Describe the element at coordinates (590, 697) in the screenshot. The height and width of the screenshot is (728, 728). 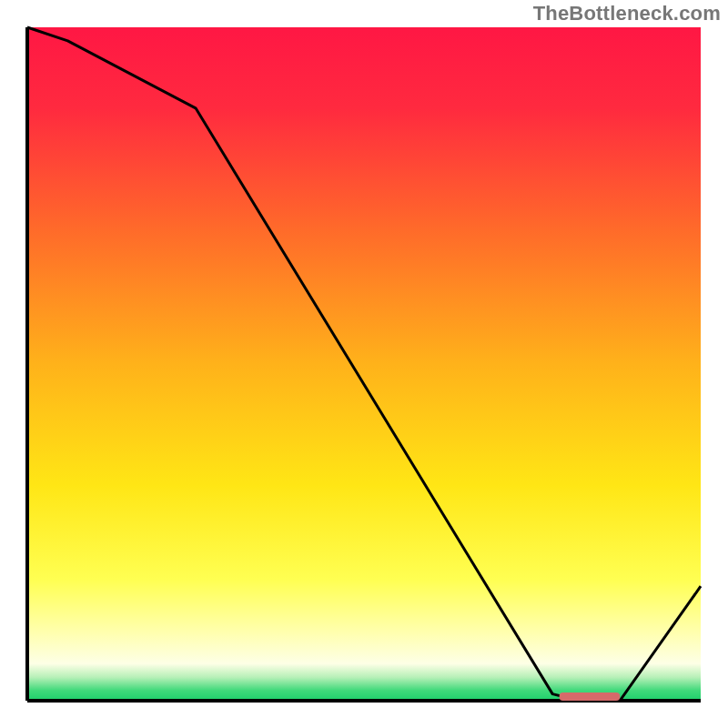
I see `bottleneck-marker` at that location.